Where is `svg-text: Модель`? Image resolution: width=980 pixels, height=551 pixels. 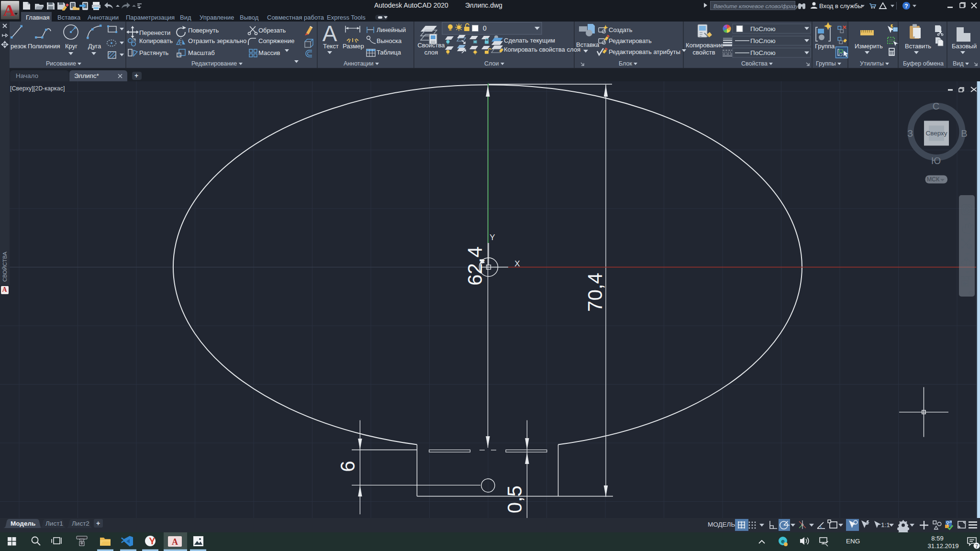 svg-text: Модель is located at coordinates (23, 523).